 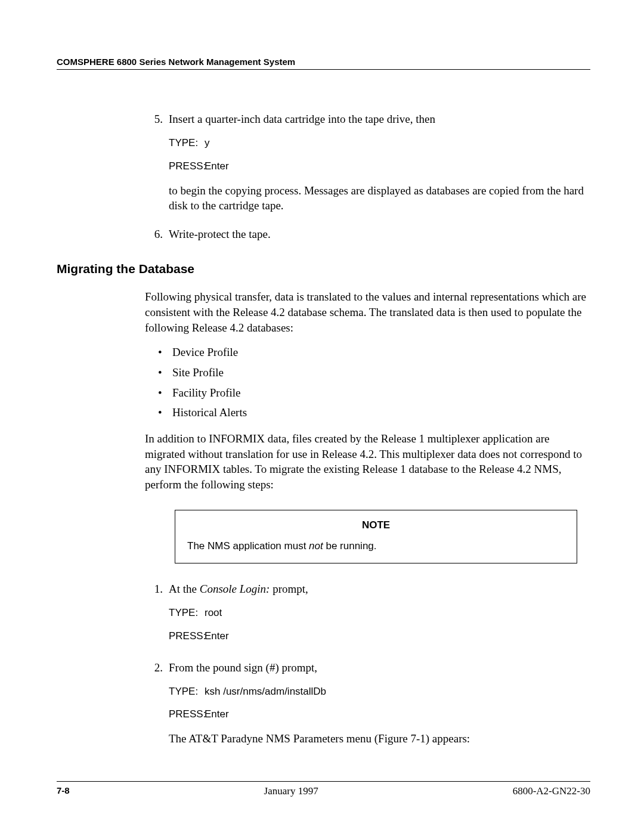 What do you see at coordinates (157, 704) in the screenshot?
I see `step-number: 2.` at bounding box center [157, 704].